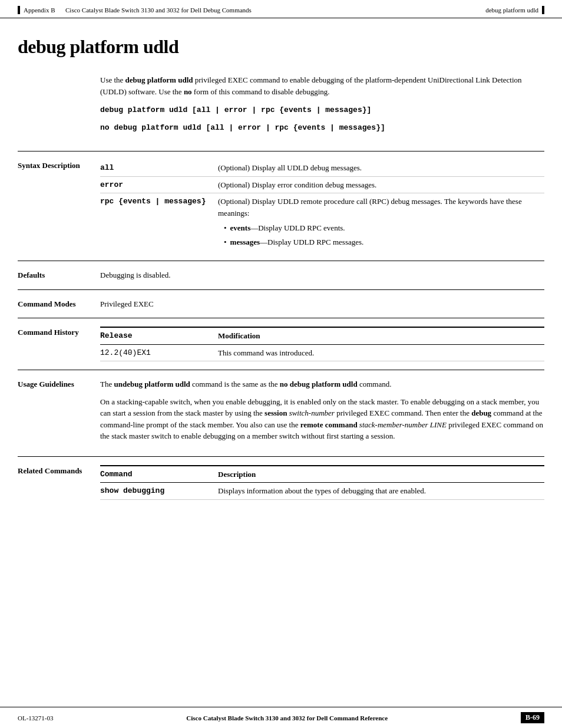 Image resolution: width=562 pixels, height=728 pixels. I want to click on related-desc-1: Displays information about the types of …, so click(381, 492).